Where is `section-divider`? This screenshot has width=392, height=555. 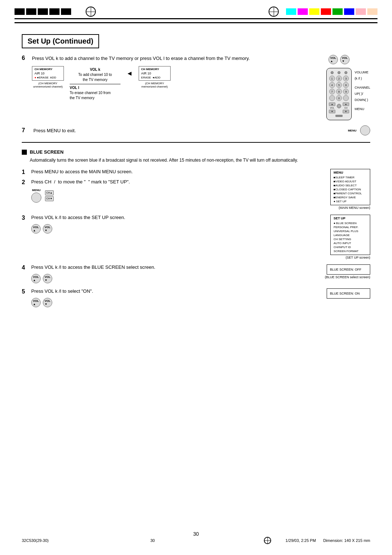
section-divider is located at coordinates (196, 142).